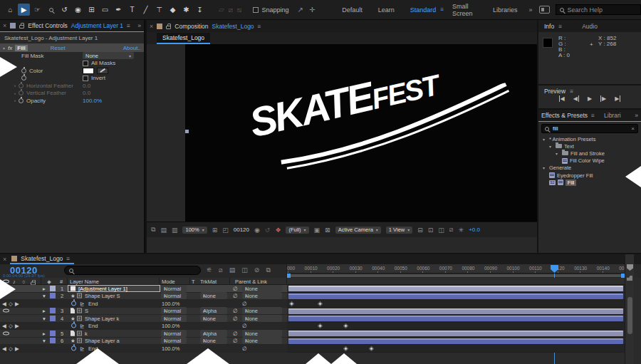  What do you see at coordinates (630, 268) in the screenshot?
I see `work-area-end-icon` at bounding box center [630, 268].